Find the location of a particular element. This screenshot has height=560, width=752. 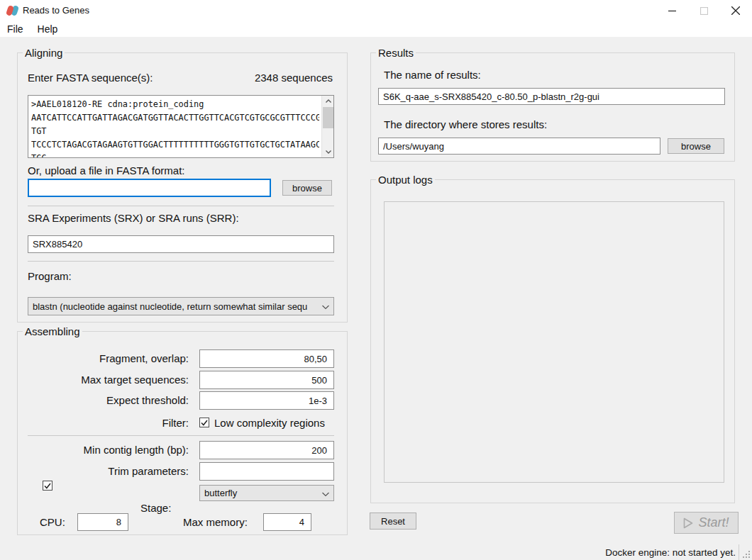

results-group: Results The name of results: The directo… is located at coordinates (553, 107).